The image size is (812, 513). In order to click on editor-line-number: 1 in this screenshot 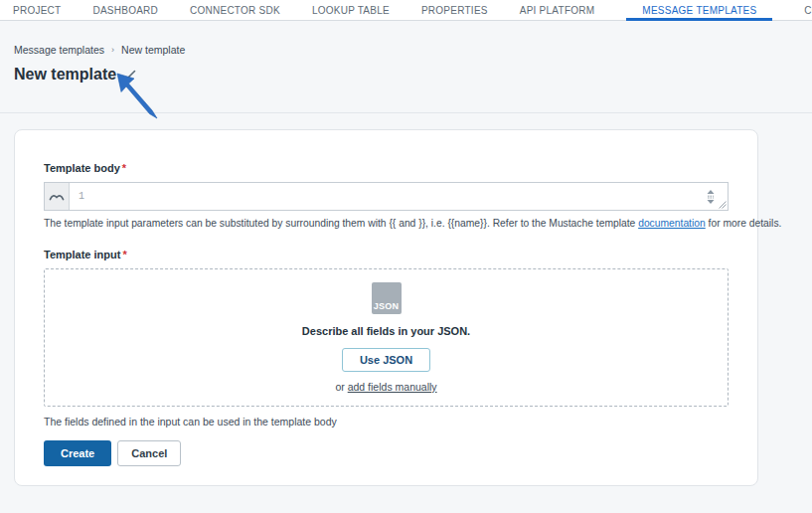, I will do `click(81, 197)`.